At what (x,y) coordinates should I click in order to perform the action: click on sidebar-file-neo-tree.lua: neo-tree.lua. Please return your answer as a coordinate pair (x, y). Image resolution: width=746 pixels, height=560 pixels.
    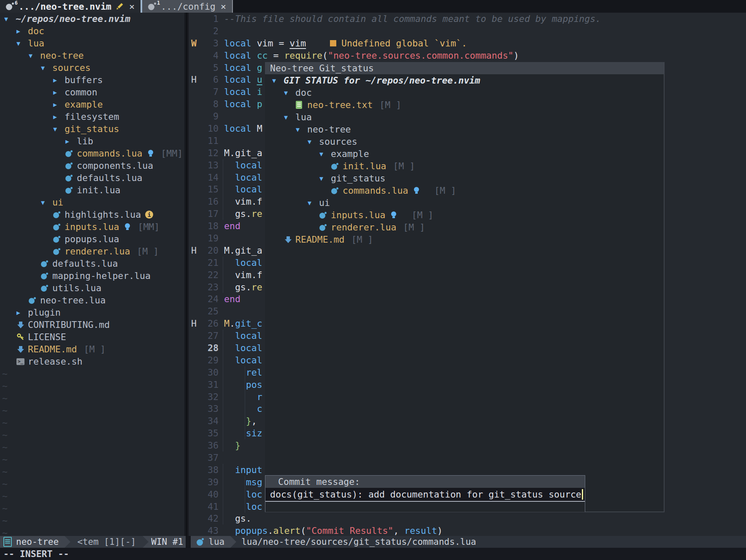
    Looking at the image, I should click on (92, 300).